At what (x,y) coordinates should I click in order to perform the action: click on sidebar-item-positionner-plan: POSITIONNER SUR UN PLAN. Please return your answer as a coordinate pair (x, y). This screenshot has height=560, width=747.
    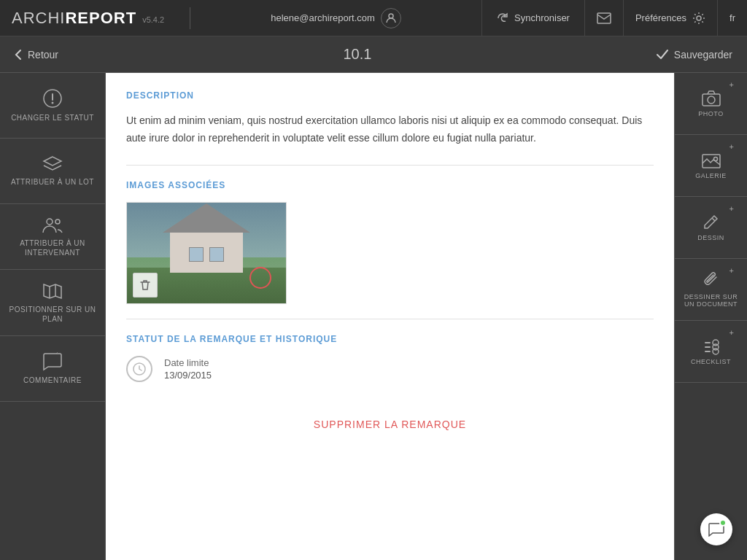
    Looking at the image, I should click on (53, 303).